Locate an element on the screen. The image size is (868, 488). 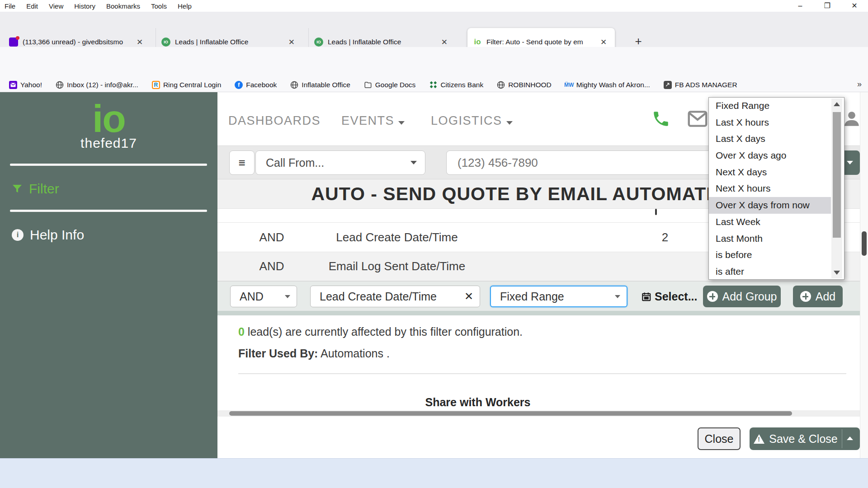
save-close-button: Save & Close is located at coordinates (805, 439).